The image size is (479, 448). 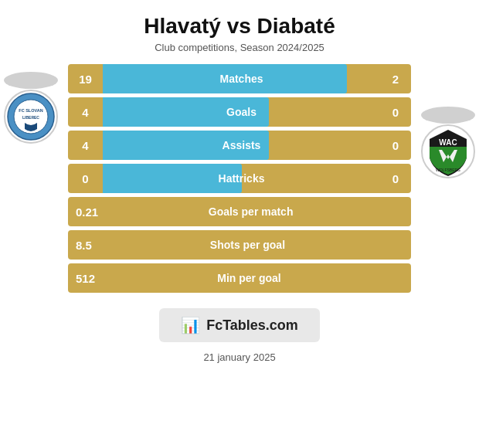 What do you see at coordinates (240, 278) in the screenshot?
I see `stat-bar-min-per-goal: 512 Min per goal` at bounding box center [240, 278].